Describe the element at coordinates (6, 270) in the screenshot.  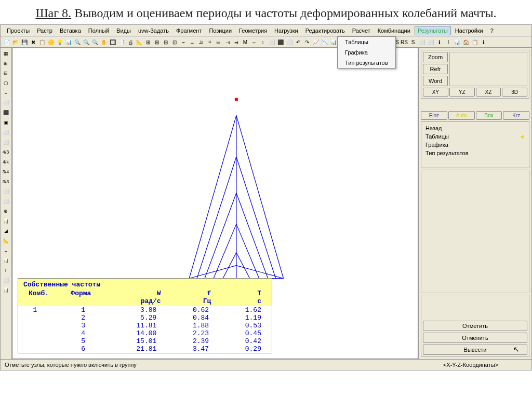
I see `left-toolbar-icon: !` at that location.